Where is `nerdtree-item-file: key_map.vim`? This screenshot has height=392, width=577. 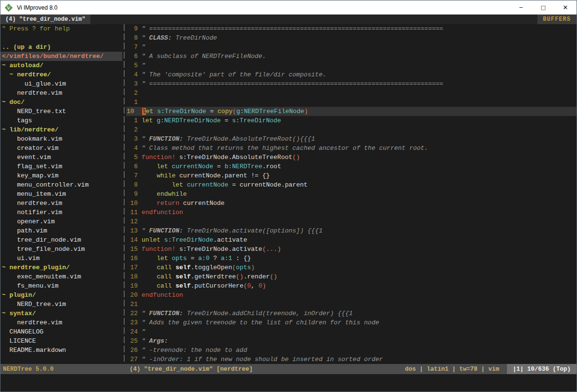 nerdtree-item-file: key_map.vim is located at coordinates (62, 176).